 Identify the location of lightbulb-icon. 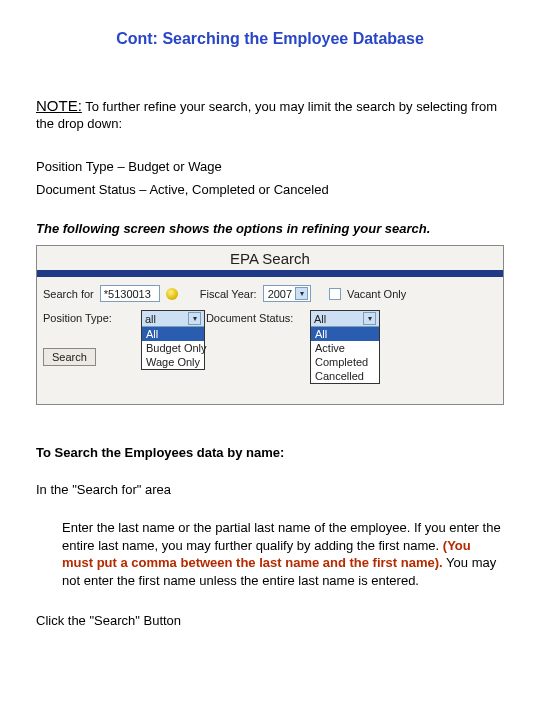
(172, 294).